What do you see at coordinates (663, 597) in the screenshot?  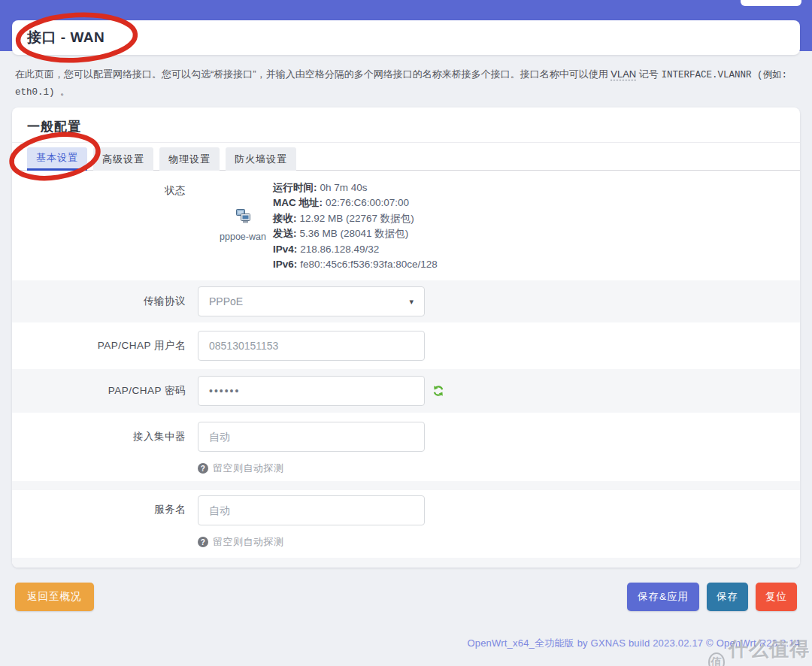 I see `save-apply-button: 保存&应用` at bounding box center [663, 597].